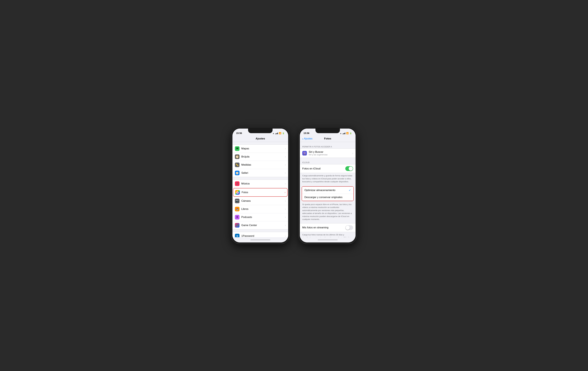 The height and width of the screenshot is (371, 588). What do you see at coordinates (260, 131) in the screenshot?
I see `notch-left` at bounding box center [260, 131].